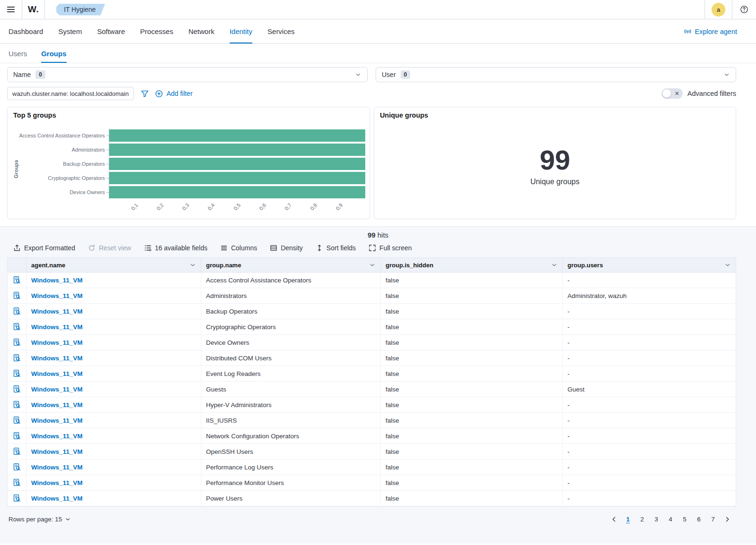 The width and height of the screenshot is (756, 545). What do you see at coordinates (56, 150) in the screenshot?
I see `chart-category-label: Administrators` at bounding box center [56, 150].